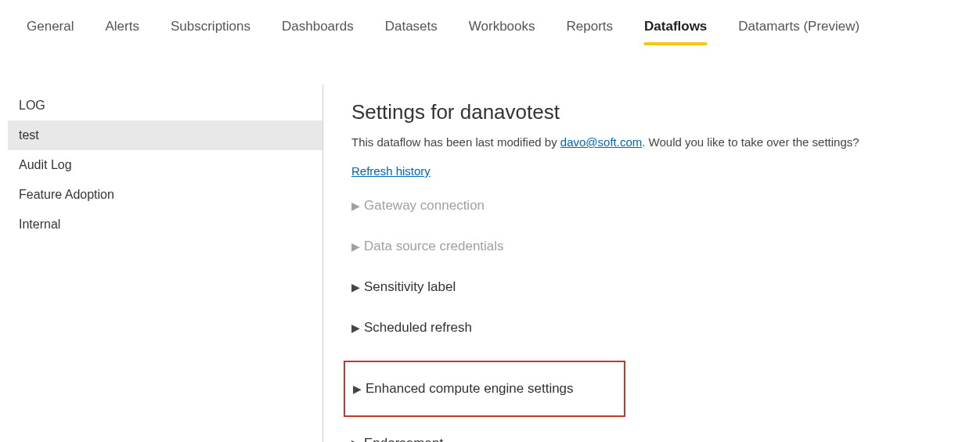 This screenshot has height=442, width=980. Describe the element at coordinates (601, 142) in the screenshot. I see `owner-email-link: davo@soft.com` at that location.